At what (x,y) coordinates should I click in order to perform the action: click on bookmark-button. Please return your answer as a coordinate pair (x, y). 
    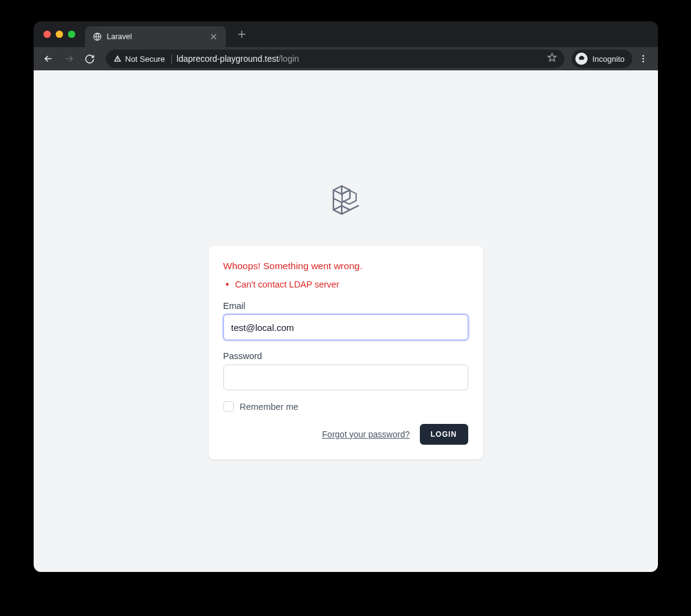
    Looking at the image, I should click on (552, 59).